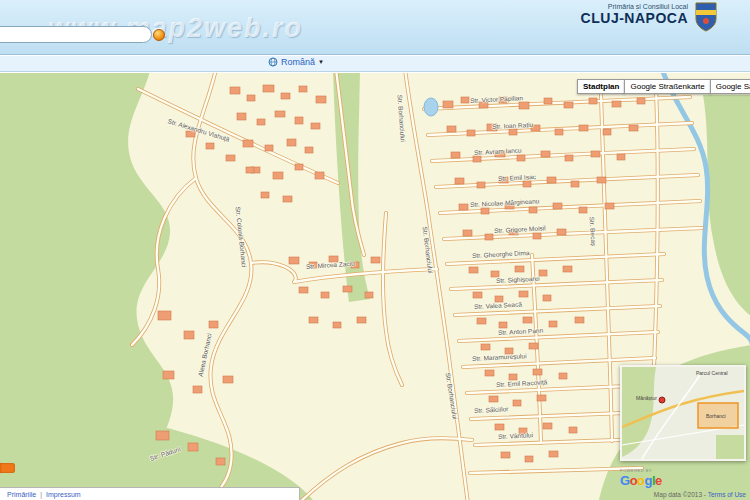 The width and height of the screenshot is (750, 500). What do you see at coordinates (159, 35) in the screenshot?
I see `search-button` at bounding box center [159, 35].